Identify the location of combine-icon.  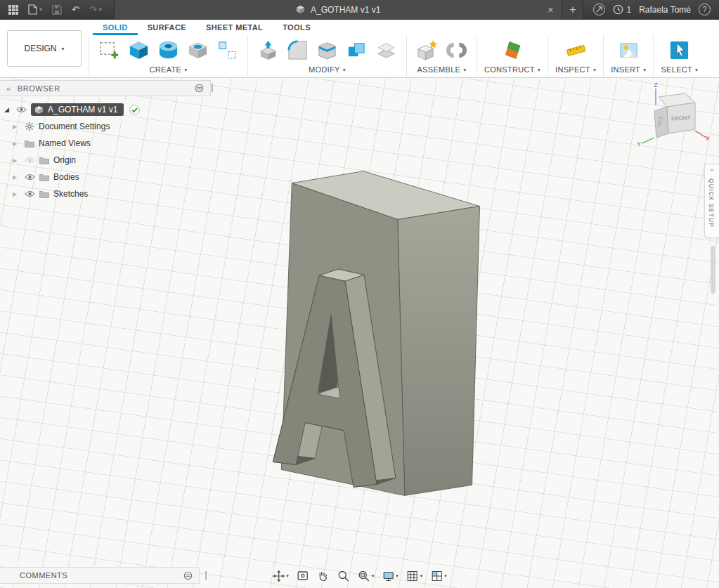
(357, 51).